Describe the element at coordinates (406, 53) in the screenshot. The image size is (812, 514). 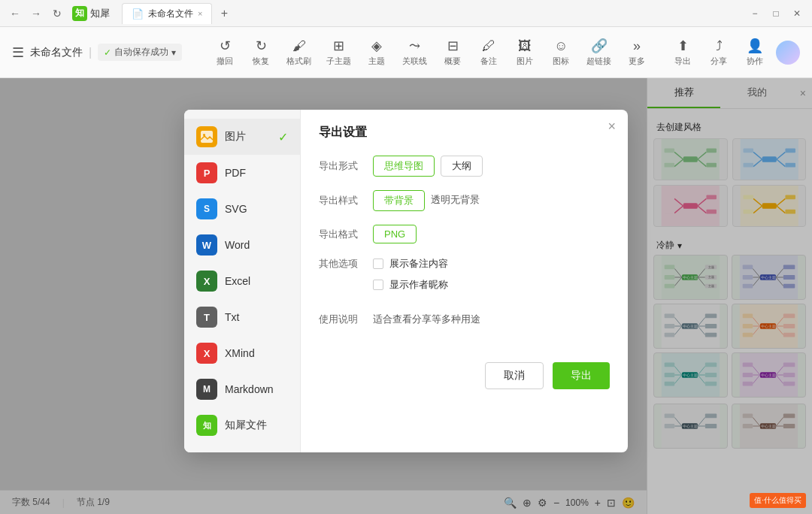
I see `main-toolbar: ☰ 未命名文件 | ✓ 自动保存成功 ▾ ↺ 撤回 ↻ 恢复 🖌 格式刷 ⊞ 子…` at that location.